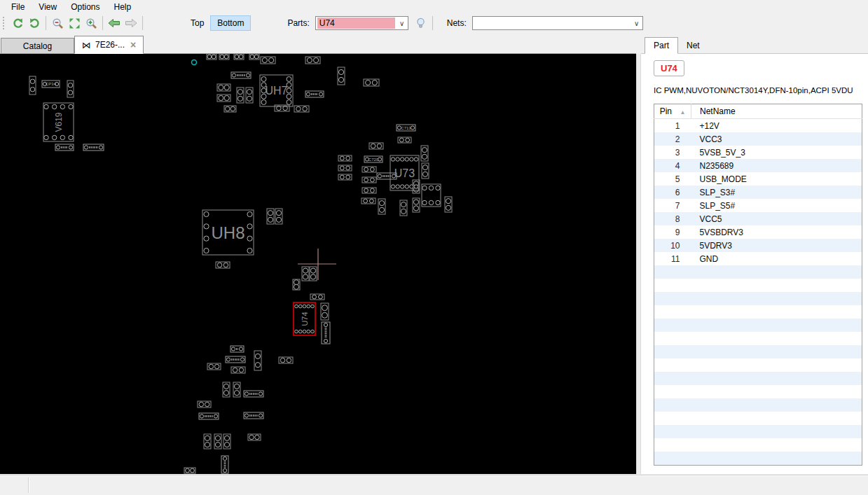 The image size is (868, 495). I want to click on sort-ascending-icon: ▲, so click(682, 112).